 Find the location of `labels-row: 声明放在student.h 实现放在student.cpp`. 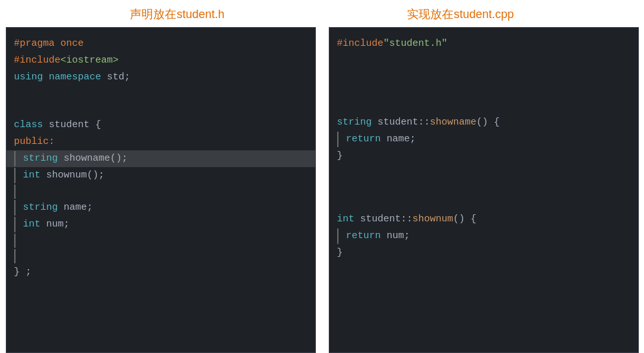

labels-row: 声明放在student.h 实现放在student.cpp is located at coordinates (322, 14).